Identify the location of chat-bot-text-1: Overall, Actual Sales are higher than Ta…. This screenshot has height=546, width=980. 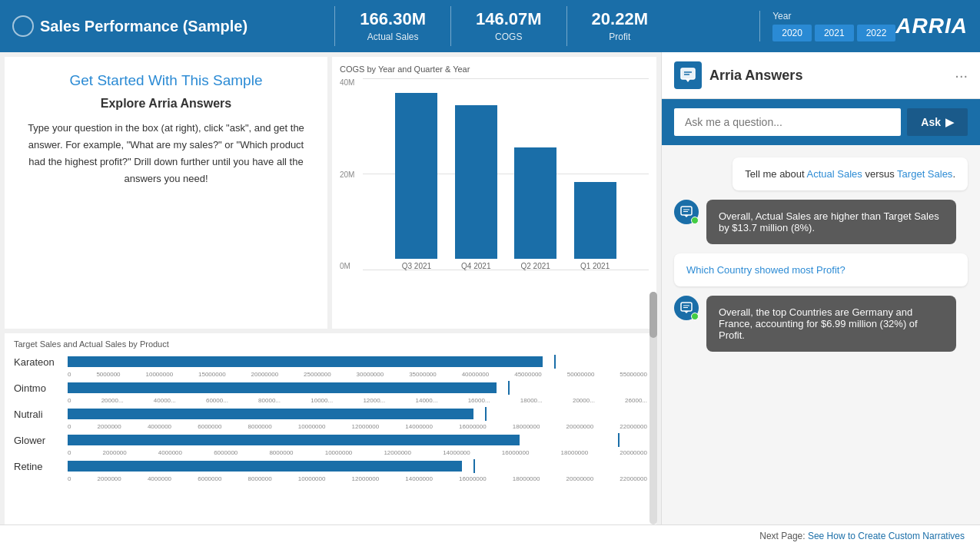
(832, 222).